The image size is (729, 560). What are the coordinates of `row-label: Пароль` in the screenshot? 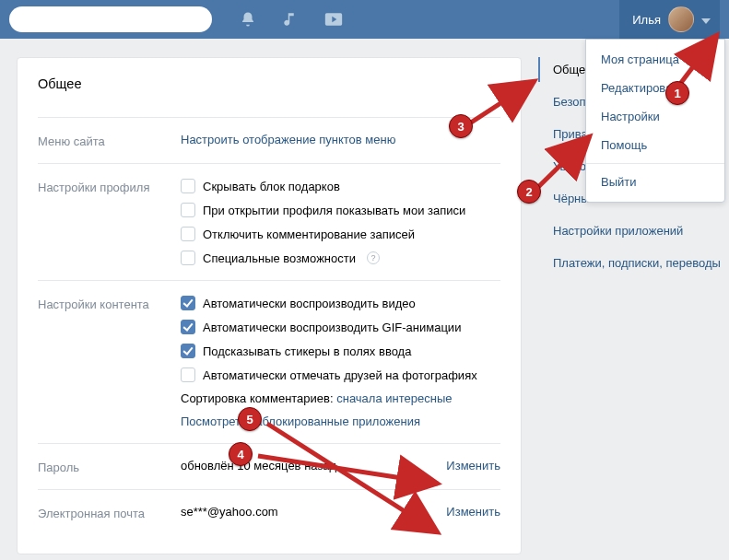 It's located at (109, 466).